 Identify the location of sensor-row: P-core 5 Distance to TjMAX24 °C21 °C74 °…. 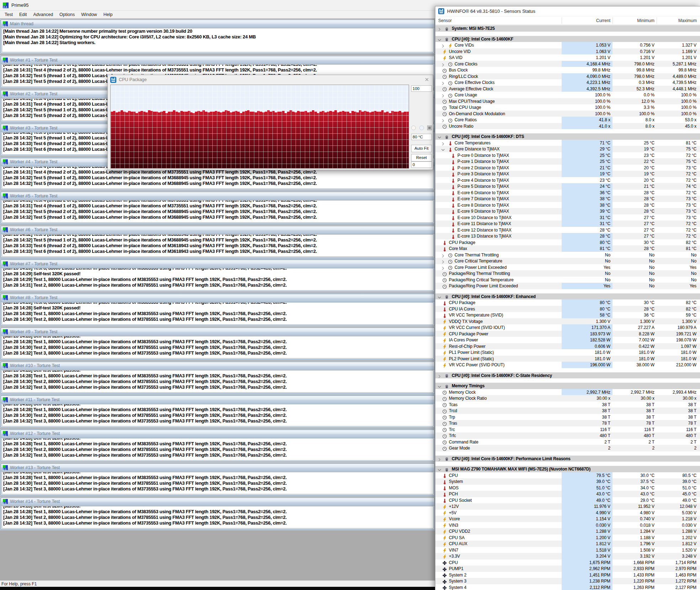
(568, 186).